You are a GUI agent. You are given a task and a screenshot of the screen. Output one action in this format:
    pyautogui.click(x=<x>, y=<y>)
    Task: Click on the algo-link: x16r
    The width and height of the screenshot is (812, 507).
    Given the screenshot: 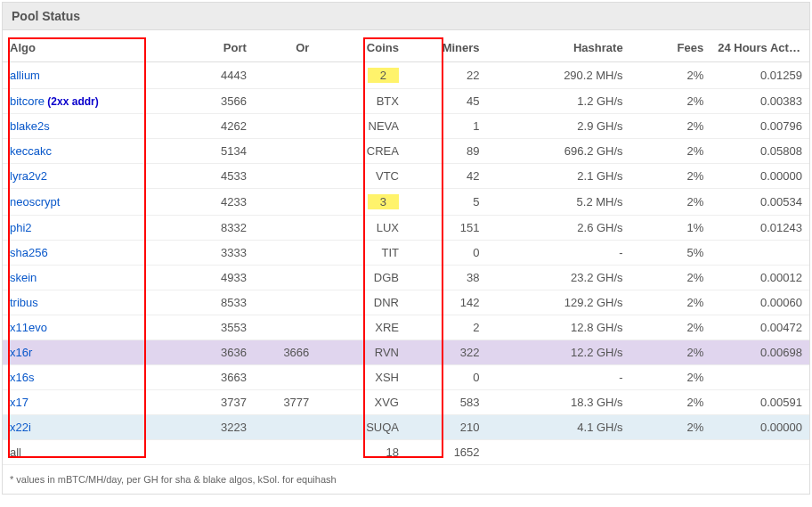 What is the action you would take?
    pyautogui.click(x=21, y=353)
    